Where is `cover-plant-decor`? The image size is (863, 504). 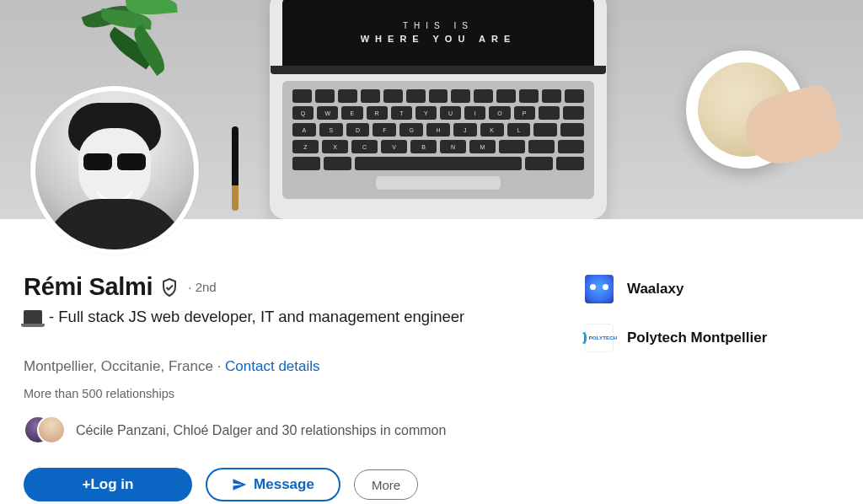
cover-plant-decor is located at coordinates (122, 34).